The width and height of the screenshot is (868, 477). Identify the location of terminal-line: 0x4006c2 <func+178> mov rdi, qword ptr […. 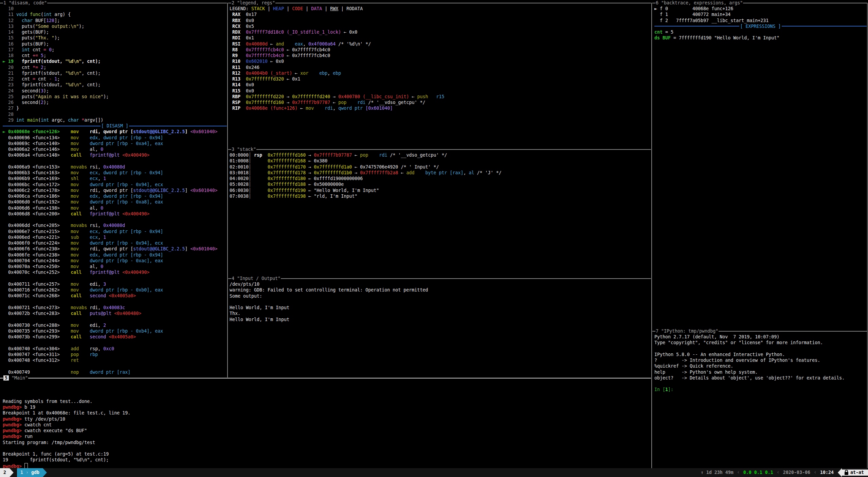
(115, 190).